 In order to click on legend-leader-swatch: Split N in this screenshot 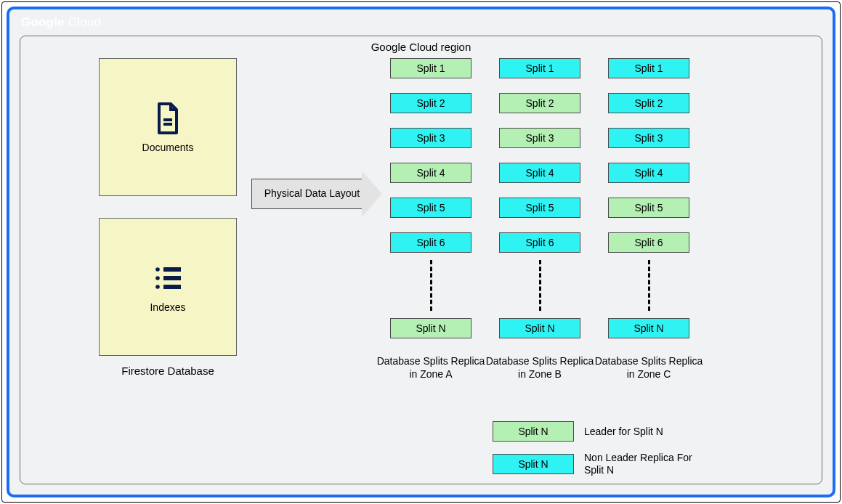, I will do `click(533, 431)`.